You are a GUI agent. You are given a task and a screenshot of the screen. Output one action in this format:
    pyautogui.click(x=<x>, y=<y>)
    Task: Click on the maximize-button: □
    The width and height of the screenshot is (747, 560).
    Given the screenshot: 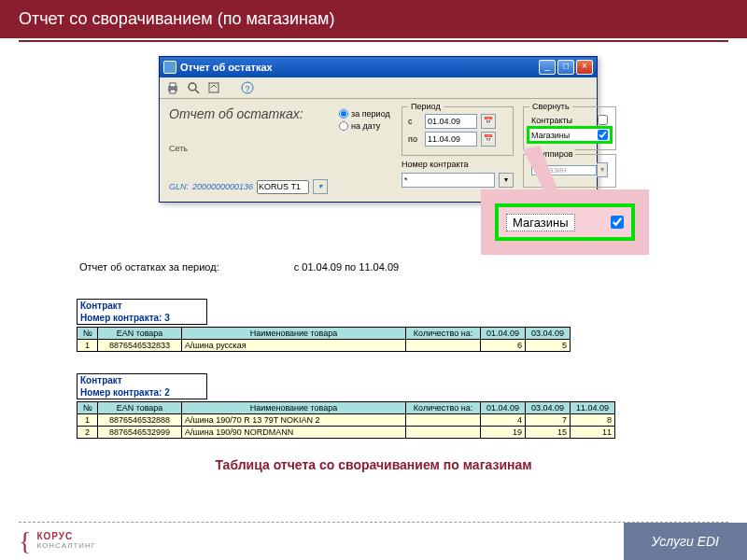 What is the action you would take?
    pyautogui.click(x=566, y=67)
    